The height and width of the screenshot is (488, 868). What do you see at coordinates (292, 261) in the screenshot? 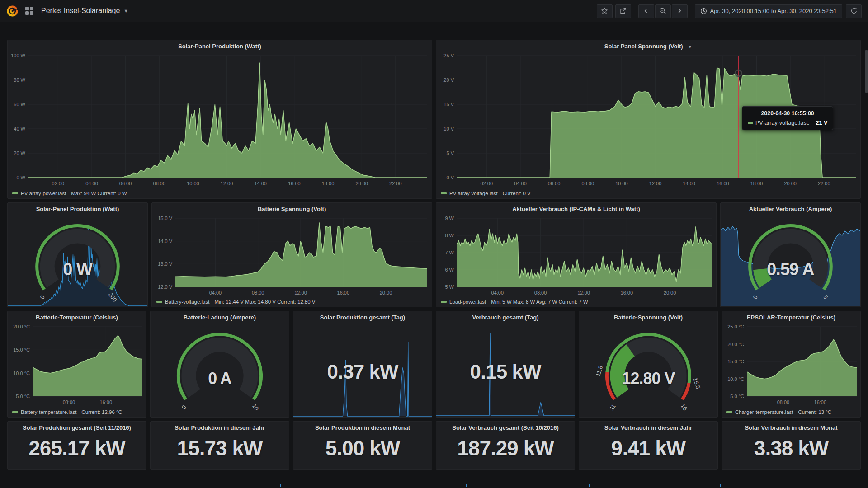
I see `graph-battery-voltage: 12.0 V13.0 V14.0 V15.0 V04:0008:0012:001…` at bounding box center [292, 261].